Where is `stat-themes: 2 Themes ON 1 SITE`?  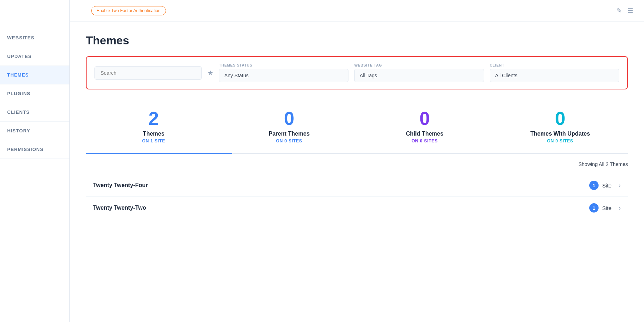 stat-themes: 2 Themes ON 1 SITE is located at coordinates (154, 126).